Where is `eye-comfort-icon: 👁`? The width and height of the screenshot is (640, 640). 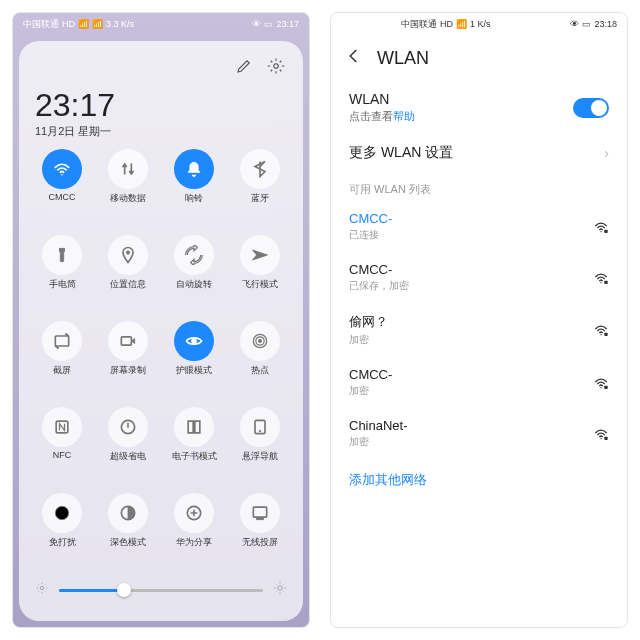
eye-comfort-icon: 👁 is located at coordinates (256, 24).